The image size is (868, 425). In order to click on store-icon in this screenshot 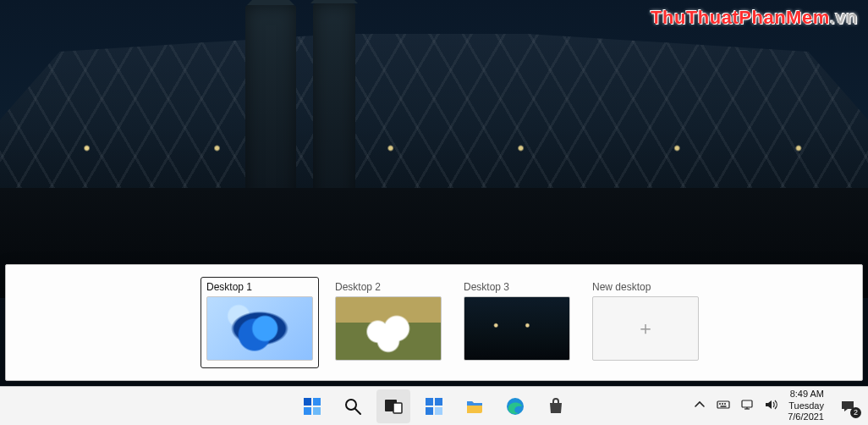, I will do `click(556, 406)`.